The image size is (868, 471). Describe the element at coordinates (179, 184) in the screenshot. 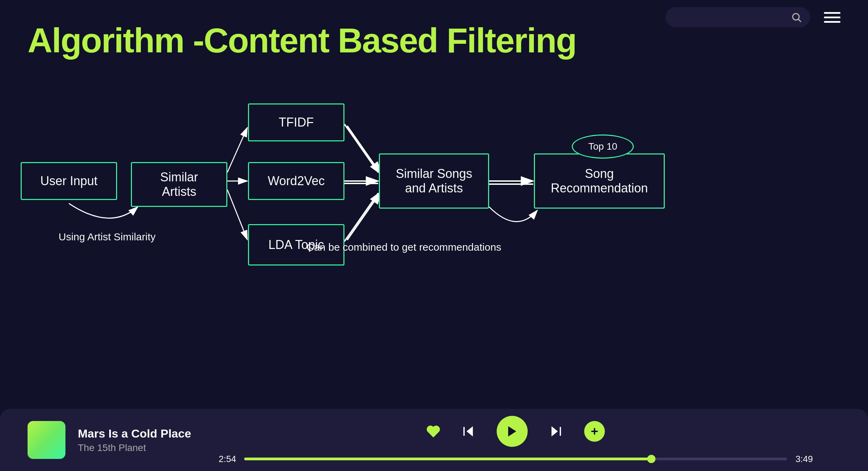

I see `box-similar-artists: SimilarArtists` at that location.